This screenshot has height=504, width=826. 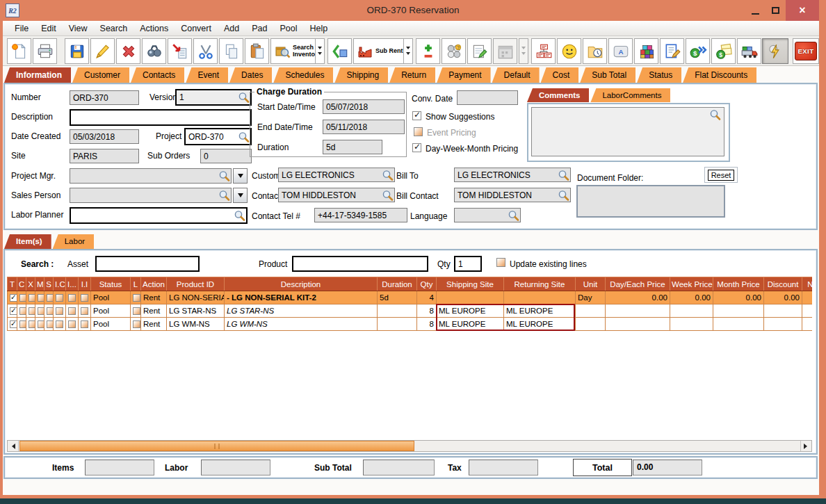 What do you see at coordinates (651, 202) in the screenshot?
I see `document-folder-box` at bounding box center [651, 202].